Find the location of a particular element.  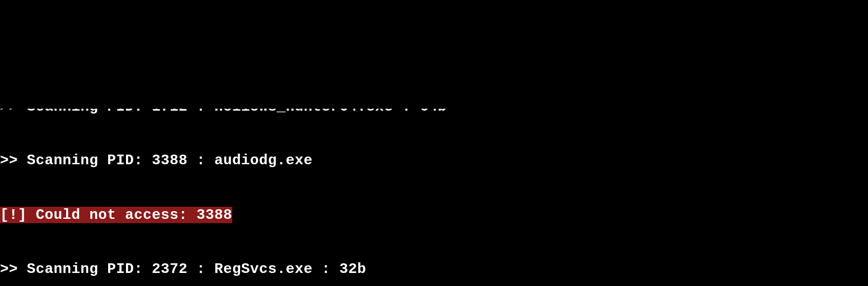

output-line-error: [!] Could not access: 3388 is located at coordinates (434, 215).